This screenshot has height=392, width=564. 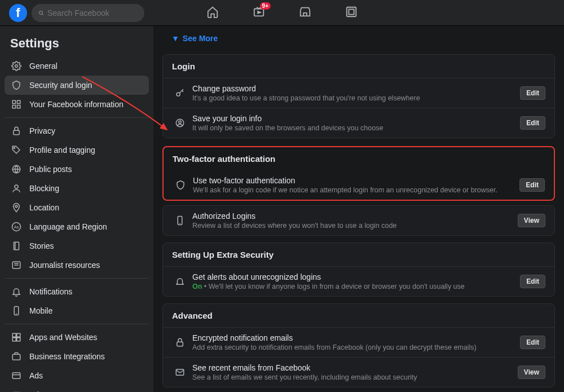 I want to click on groups-icon, so click(x=351, y=12).